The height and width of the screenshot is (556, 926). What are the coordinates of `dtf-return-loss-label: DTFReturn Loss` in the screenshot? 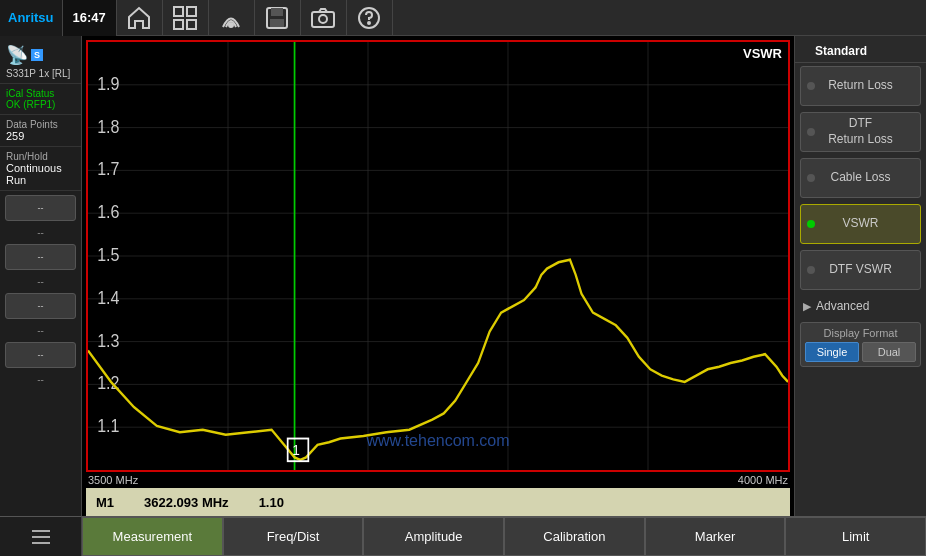 It's located at (860, 132).